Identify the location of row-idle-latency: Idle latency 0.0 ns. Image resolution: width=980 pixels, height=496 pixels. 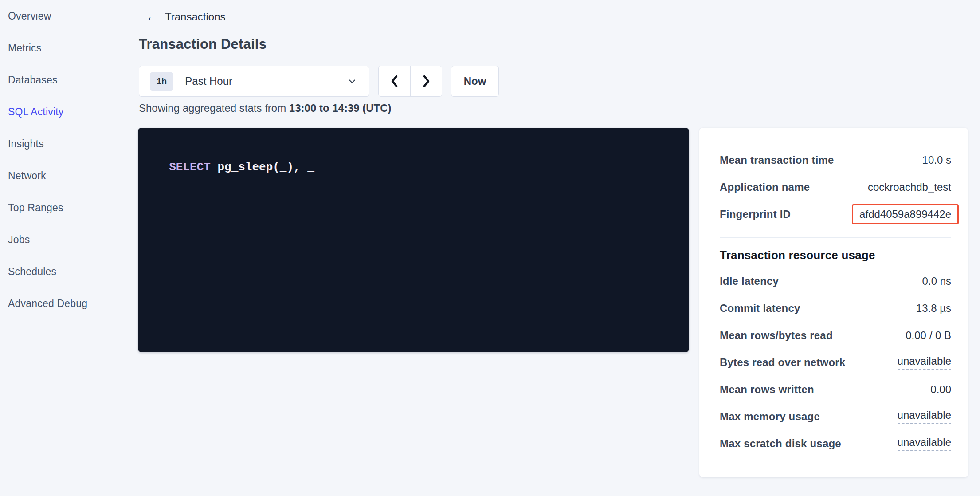
(835, 281).